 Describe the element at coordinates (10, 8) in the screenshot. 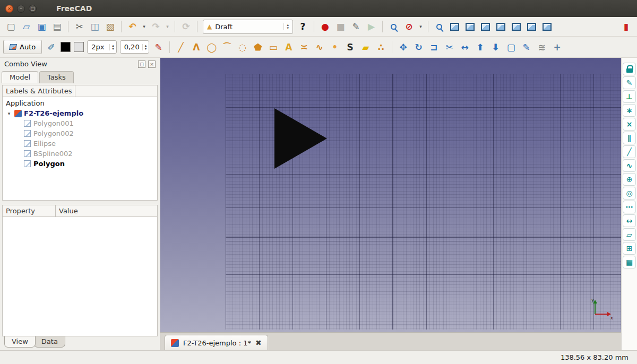

I see `window-close-button: ×` at that location.